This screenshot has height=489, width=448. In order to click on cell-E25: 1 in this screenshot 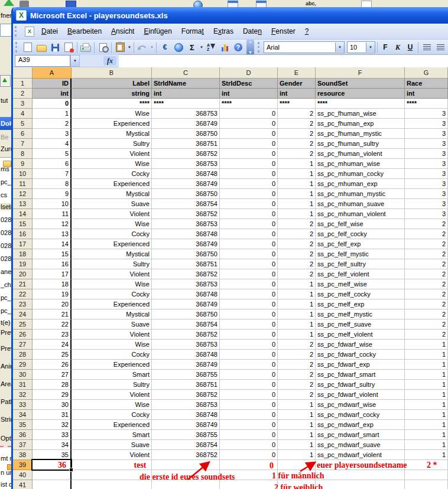, I will do `click(297, 325)`.